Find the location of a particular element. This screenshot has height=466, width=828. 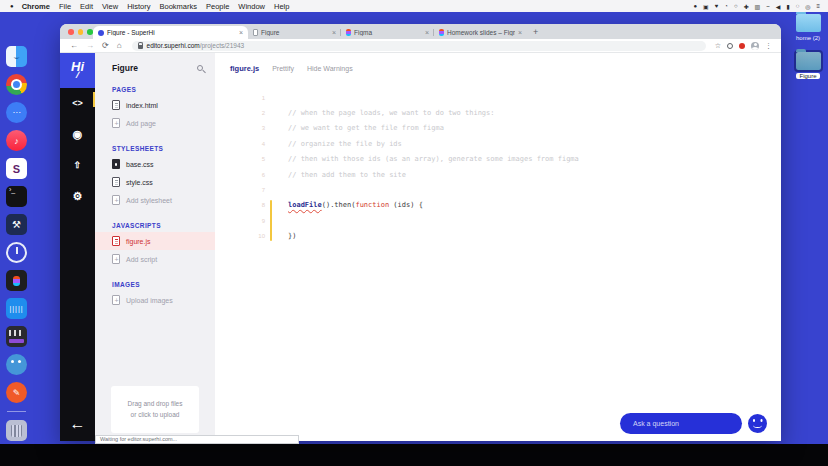

dock-xcode-icon: ⚒ is located at coordinates (16, 224).